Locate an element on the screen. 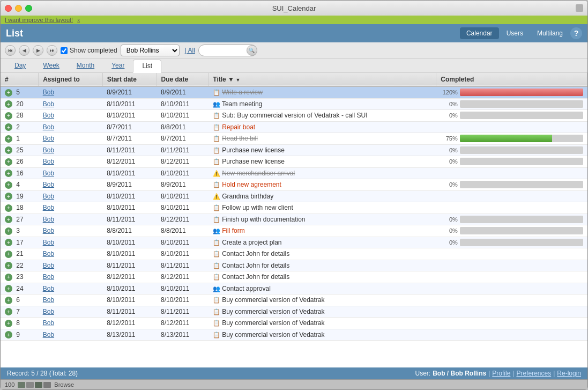 Image resolution: width=588 pixels, height=390 pixels. table-row: + 18 Bob 8/10/2011 8/10/2011 📋 Follow up… is located at coordinates (294, 208).